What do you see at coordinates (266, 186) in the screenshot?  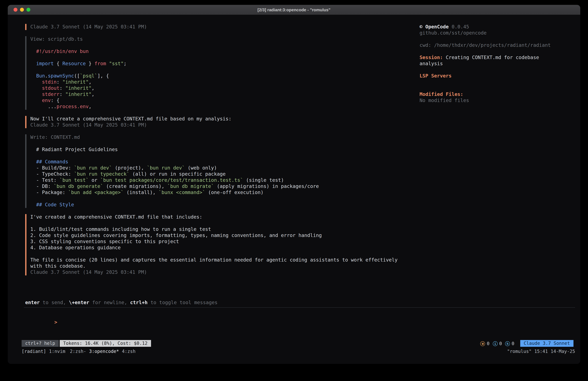 I see `text-span: (apply migrations) in packages/core` at bounding box center [266, 186].